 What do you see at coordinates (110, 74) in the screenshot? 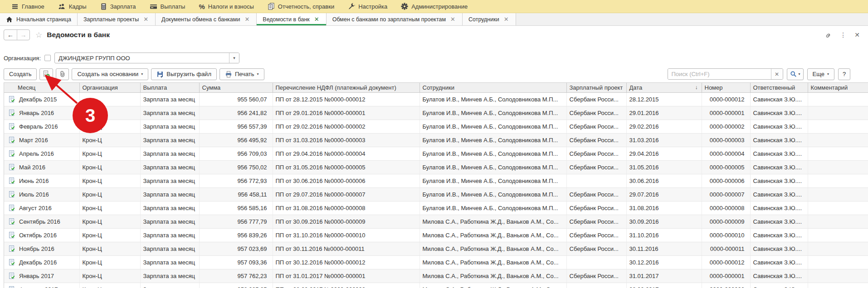
I see `create-based-on-button: Создать на основании ▾` at bounding box center [110, 74].